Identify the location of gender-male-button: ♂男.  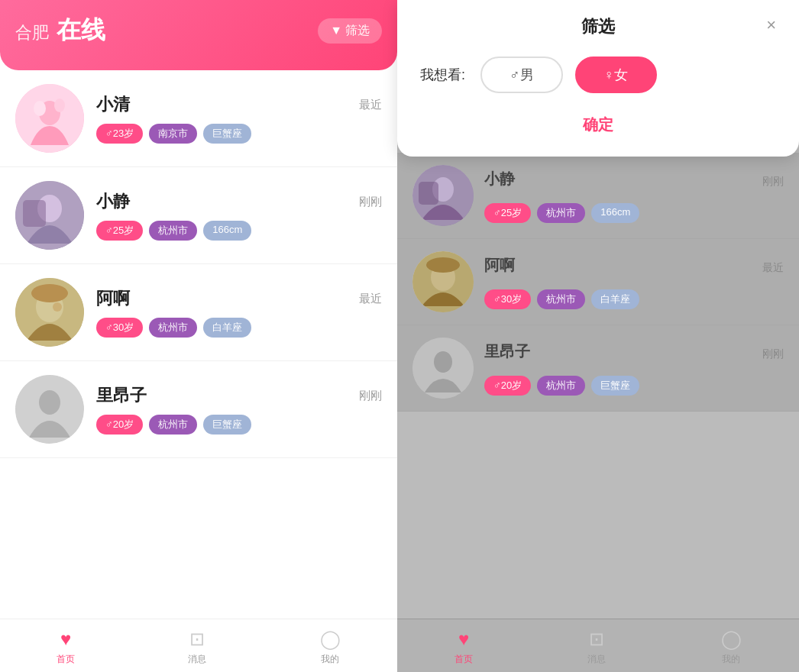
(522, 75).